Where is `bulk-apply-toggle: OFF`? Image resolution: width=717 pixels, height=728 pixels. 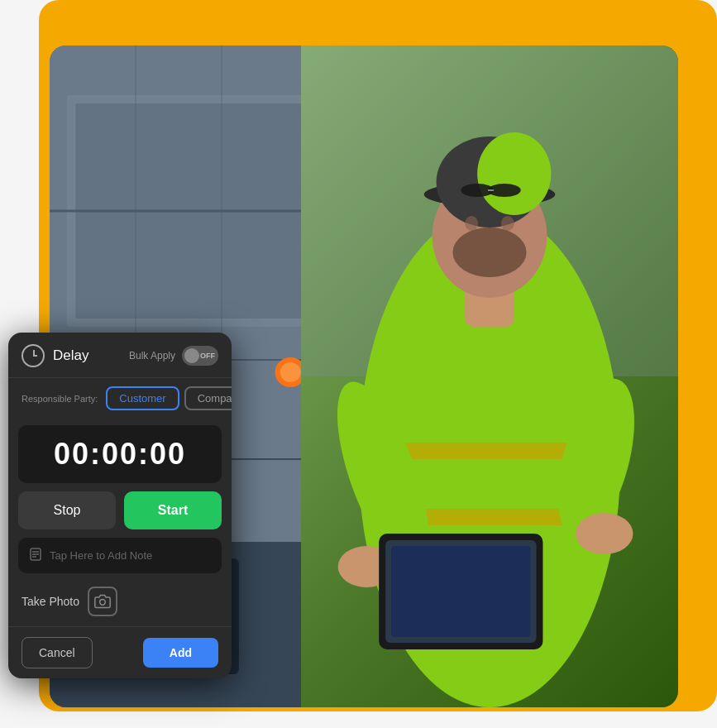 bulk-apply-toggle: OFF is located at coordinates (200, 356).